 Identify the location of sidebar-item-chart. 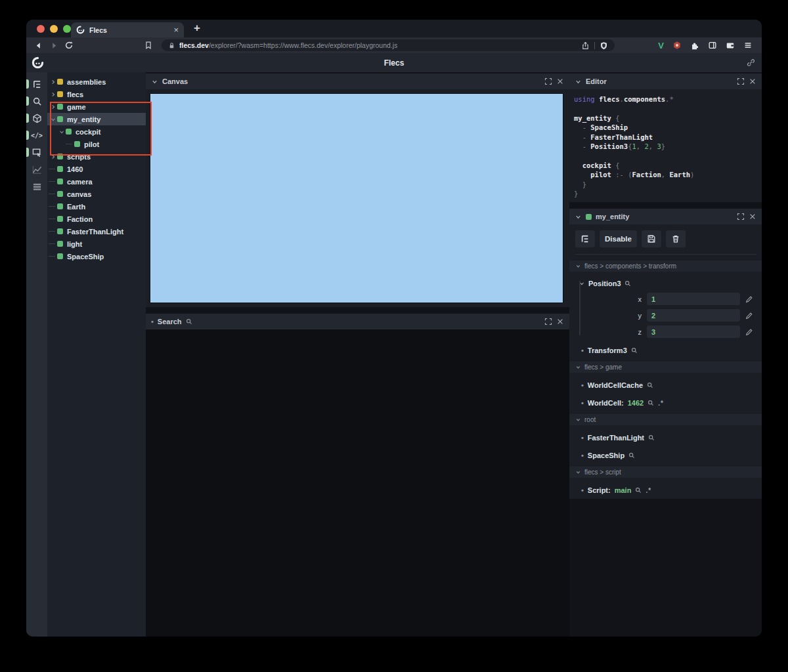
(37, 169).